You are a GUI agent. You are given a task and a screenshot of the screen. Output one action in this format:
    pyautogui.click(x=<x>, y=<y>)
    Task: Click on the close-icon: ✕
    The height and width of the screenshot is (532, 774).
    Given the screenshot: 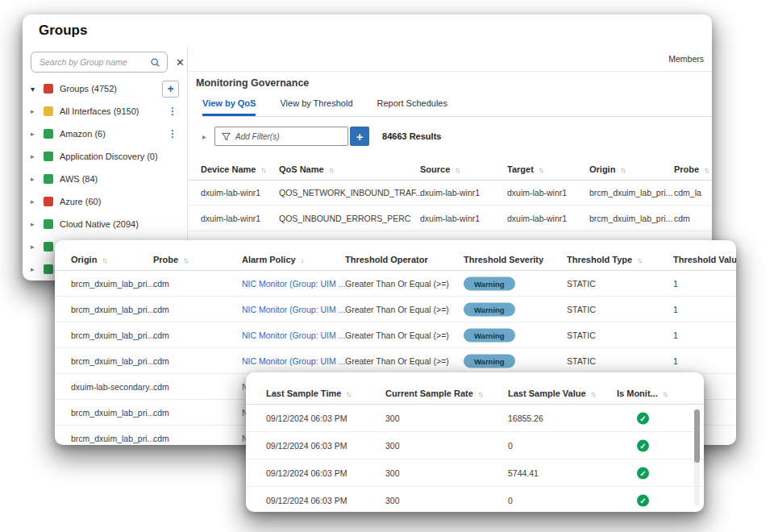 What is the action you would take?
    pyautogui.click(x=181, y=63)
    